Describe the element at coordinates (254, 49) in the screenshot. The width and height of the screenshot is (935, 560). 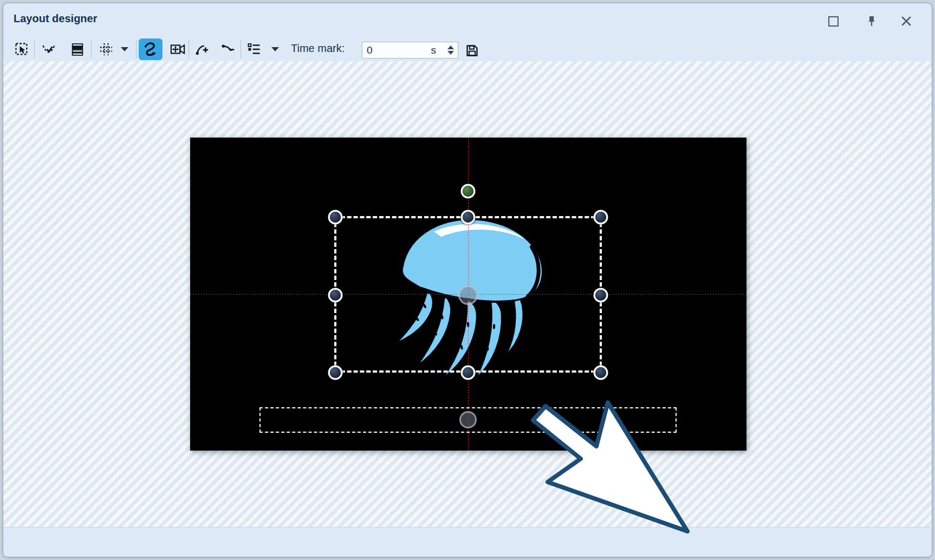
I see `keyframe-list-icon` at that location.